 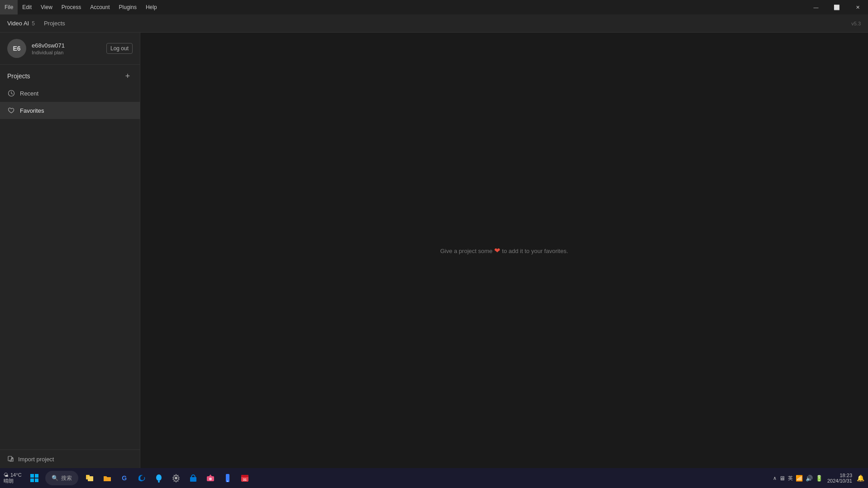 I want to click on tray-monitor: 🖥, so click(x=782, y=478).